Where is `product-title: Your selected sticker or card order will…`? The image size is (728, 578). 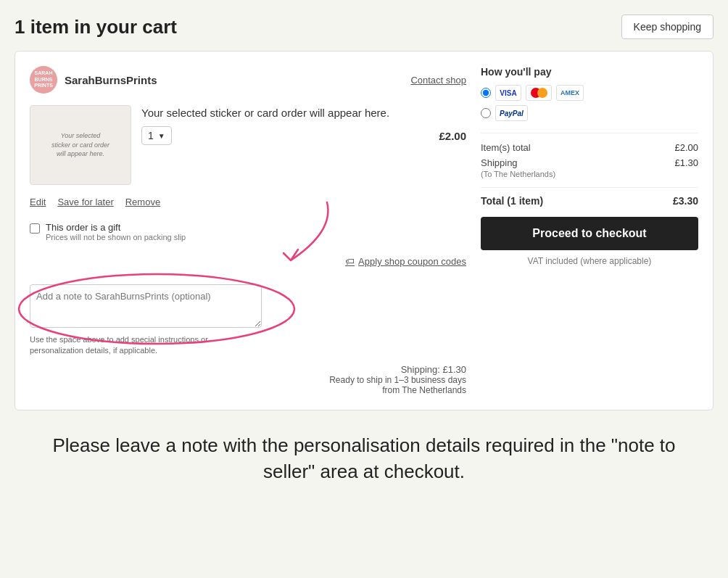 product-title: Your selected sticker or card order will… is located at coordinates (304, 113).